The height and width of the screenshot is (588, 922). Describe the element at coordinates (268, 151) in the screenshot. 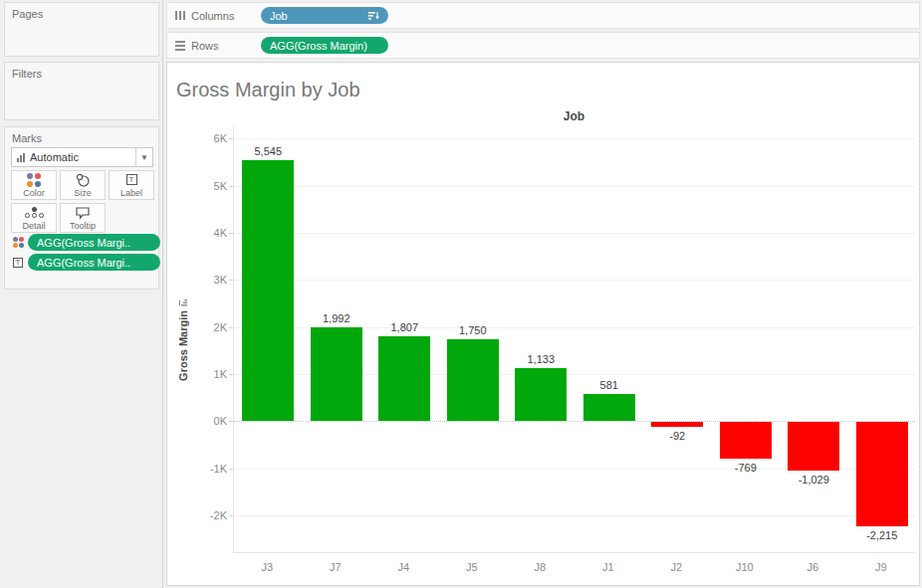

I see `bar-value-label: 5,545` at that location.